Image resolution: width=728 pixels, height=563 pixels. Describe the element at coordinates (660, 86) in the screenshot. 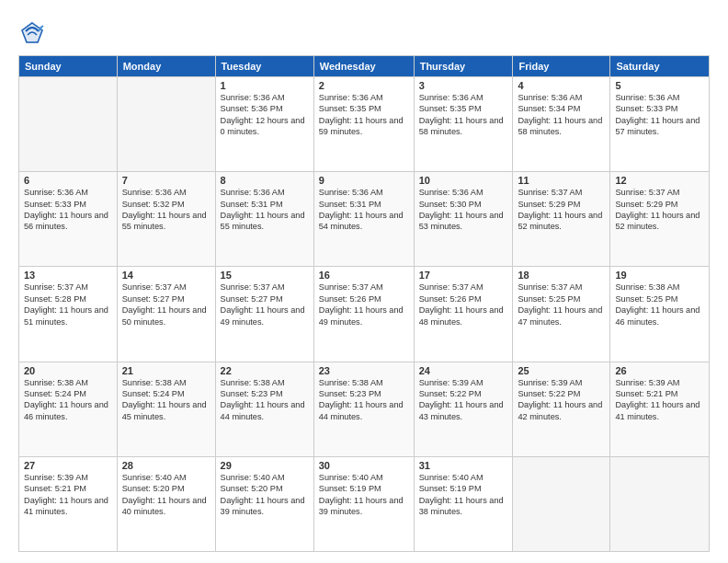

I see `day-number: 5` at that location.